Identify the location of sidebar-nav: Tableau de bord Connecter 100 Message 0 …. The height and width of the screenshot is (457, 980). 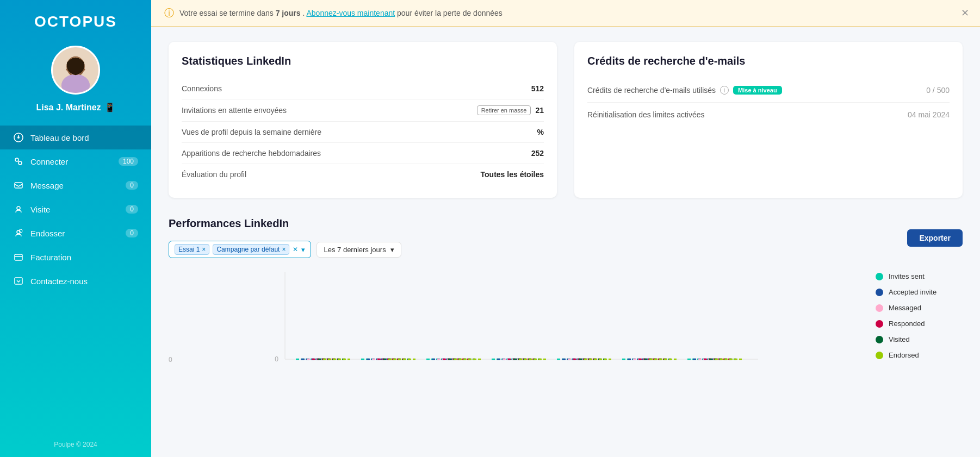
(76, 279).